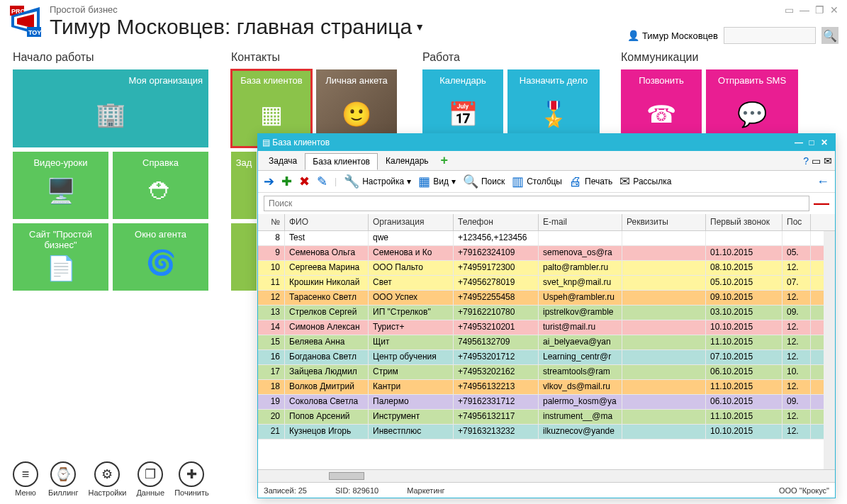  I want to click on table-row: 13Стрелков СергейИП "Стрелков"+791622107…, so click(546, 313).